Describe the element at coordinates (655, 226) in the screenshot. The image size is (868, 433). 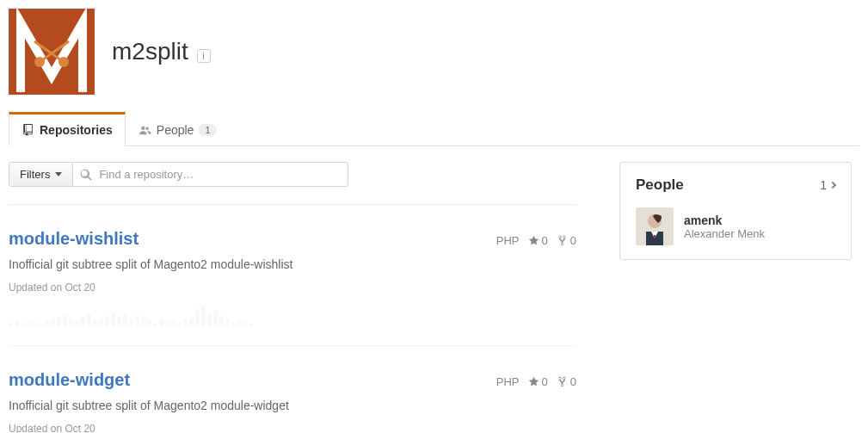
I see `person-avatar` at that location.